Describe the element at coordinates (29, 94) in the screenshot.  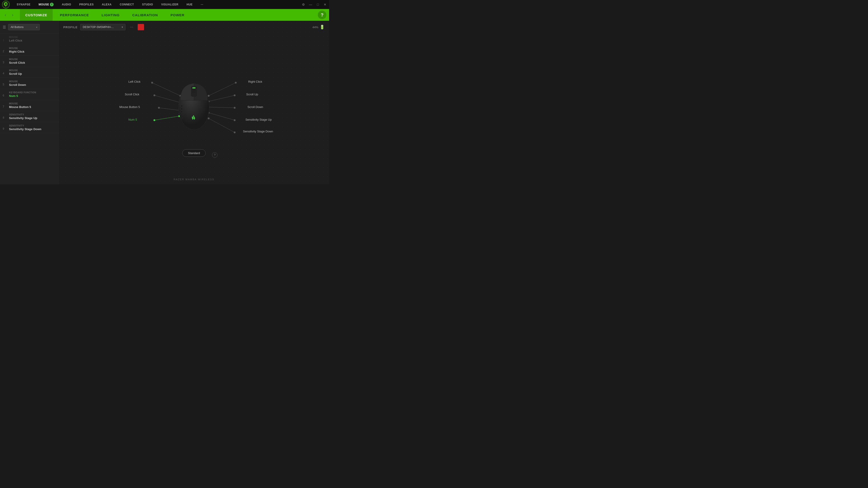
I see `sidebar-item-6: 6KEYBOARD FUNCTIONNum 5` at that location.